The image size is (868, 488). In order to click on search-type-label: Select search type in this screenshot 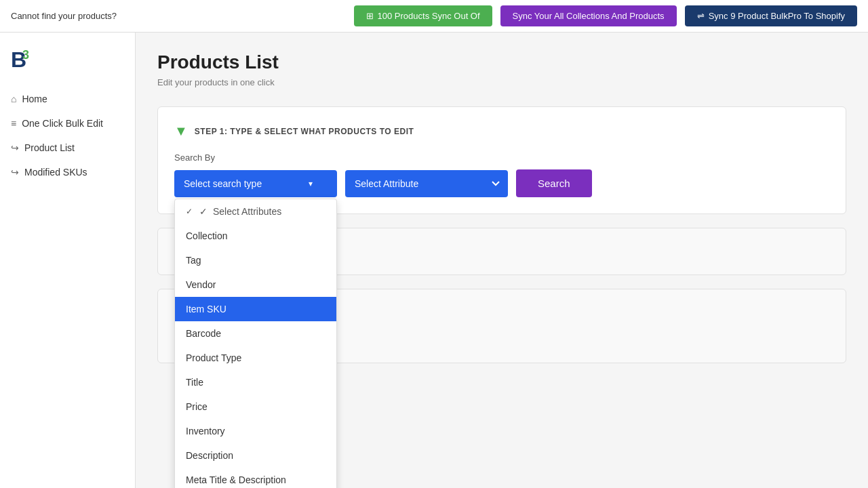, I will do `click(222, 184)`.